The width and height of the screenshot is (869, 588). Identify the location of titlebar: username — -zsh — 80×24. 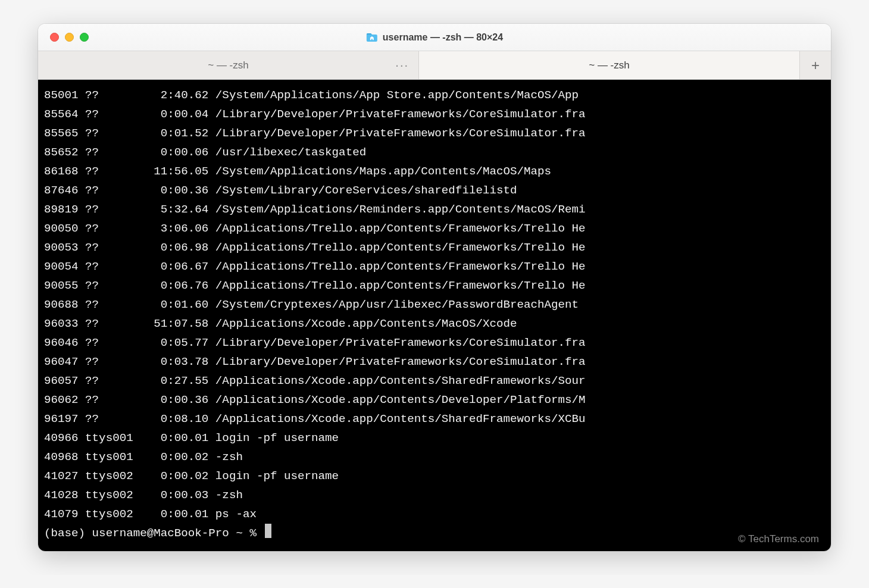
(434, 37).